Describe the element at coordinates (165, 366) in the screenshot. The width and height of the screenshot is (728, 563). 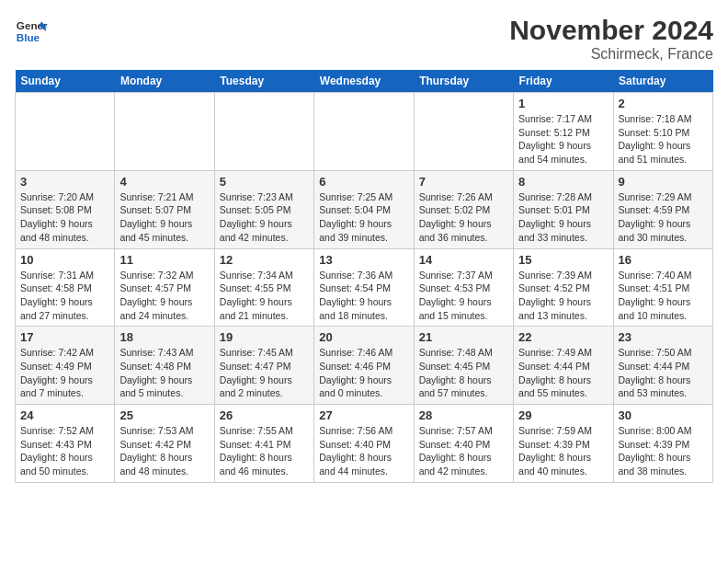
I see `table-cell: 18Sunrise: 7:43 AM Sunset: 4:48 PM Dayli…` at that location.